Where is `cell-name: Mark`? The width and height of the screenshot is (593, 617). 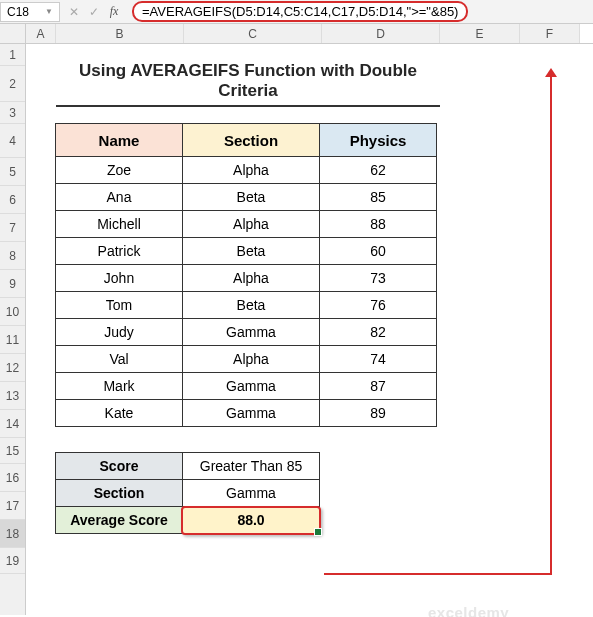
cell-name: Mark is located at coordinates (119, 386).